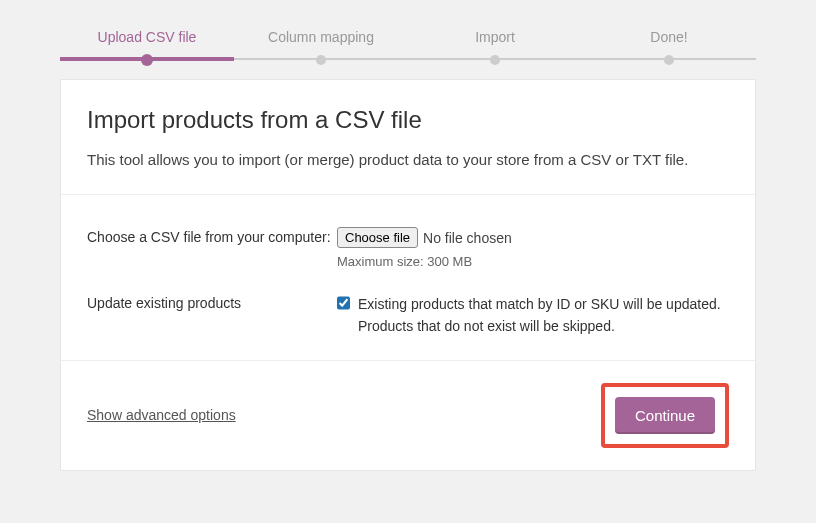 This screenshot has width=816, height=523. What do you see at coordinates (665, 416) in the screenshot?
I see `continue-button: Continue` at bounding box center [665, 416].